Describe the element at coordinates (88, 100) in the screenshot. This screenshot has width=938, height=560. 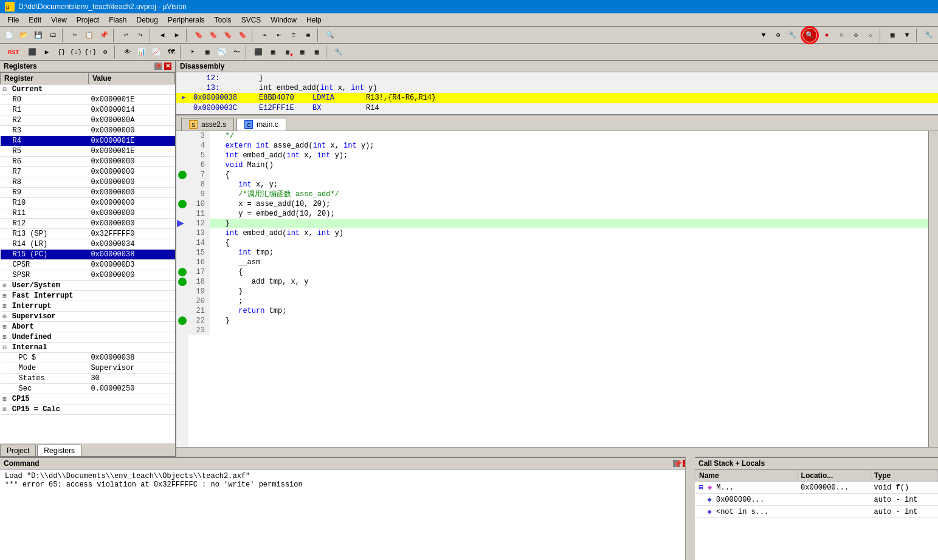
I see `table-row: R00x0000001E` at that location.